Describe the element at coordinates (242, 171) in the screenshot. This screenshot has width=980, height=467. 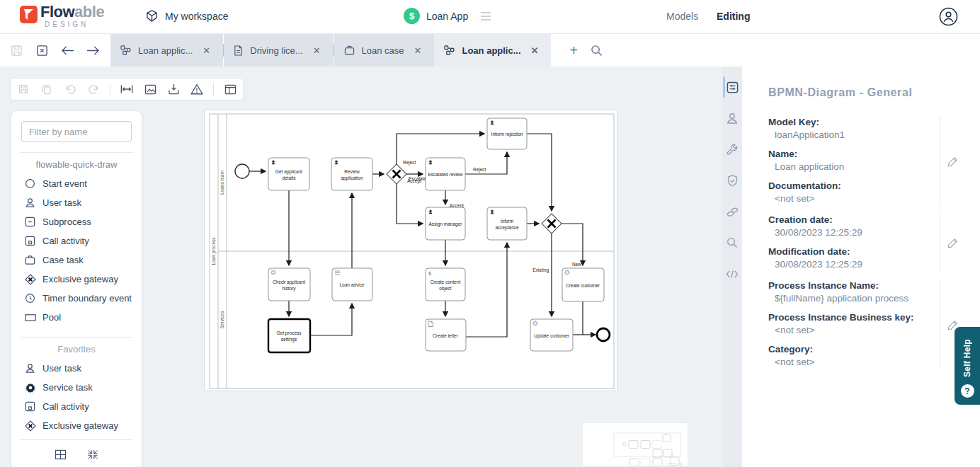
I see `start-event` at that location.